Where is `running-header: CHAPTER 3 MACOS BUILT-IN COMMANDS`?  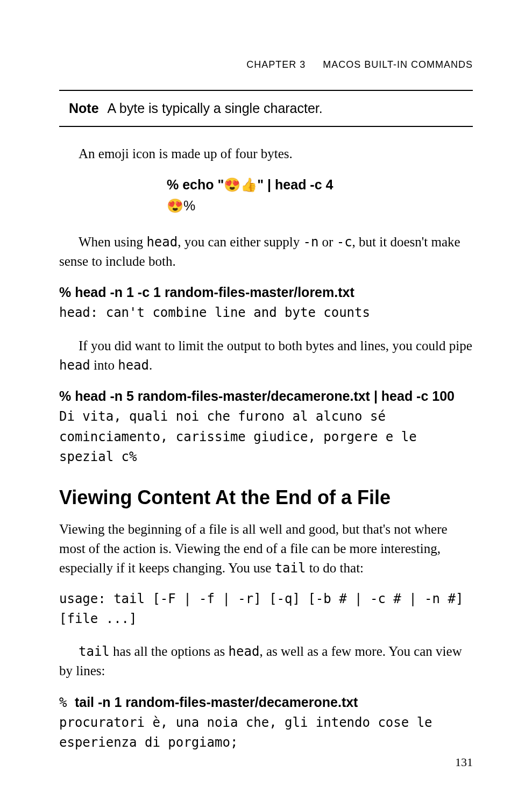 running-header: CHAPTER 3 MACOS BUILT-IN COMMANDS is located at coordinates (266, 65).